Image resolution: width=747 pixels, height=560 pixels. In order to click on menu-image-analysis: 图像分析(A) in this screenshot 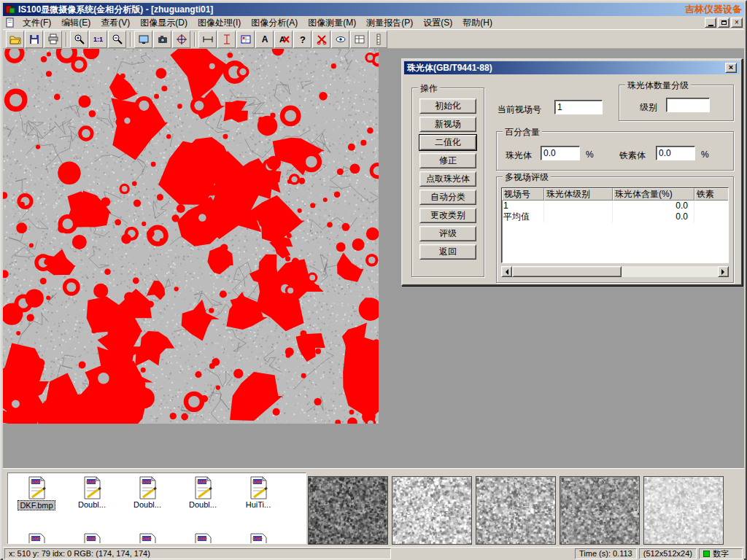, I will do `click(274, 23)`.